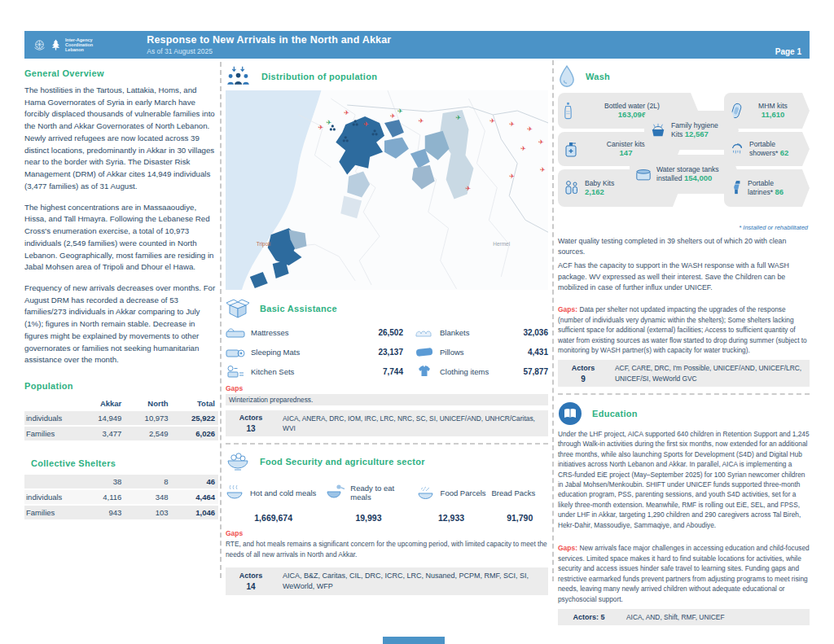  What do you see at coordinates (684, 573) in the screenshot?
I see `gaps-text: New arrivals face major challenges in ac…` at bounding box center [684, 573].